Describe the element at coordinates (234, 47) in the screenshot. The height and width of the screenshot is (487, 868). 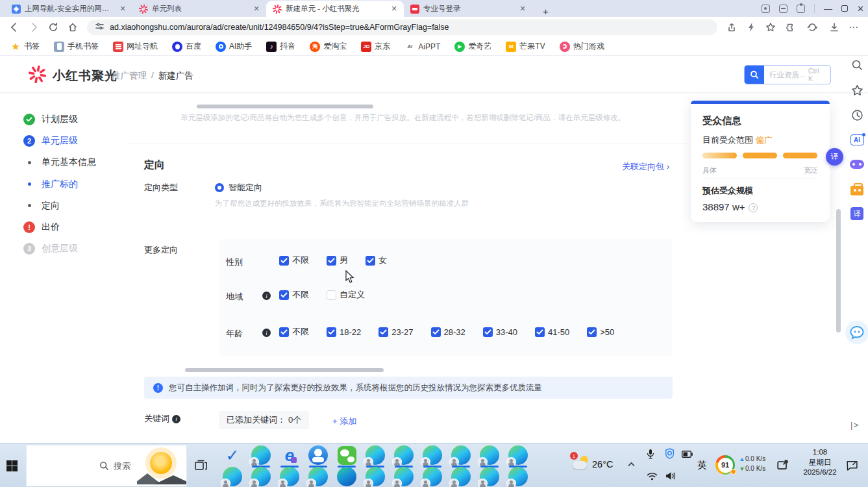
I see `bookmark-item: AI助手` at that location.